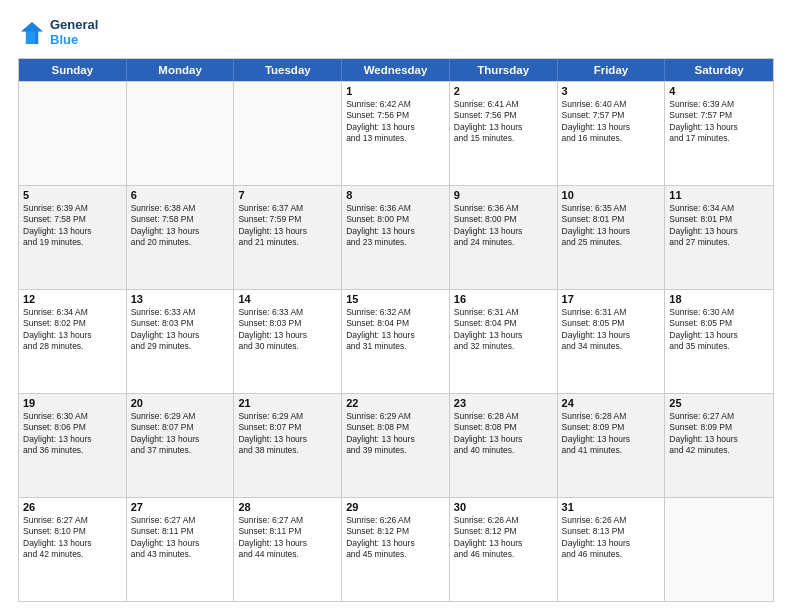  What do you see at coordinates (288, 550) in the screenshot?
I see `day-cell-28: 28Sunrise: 6:27 AM Sunset: 8:11 PM Dayli…` at bounding box center [288, 550].